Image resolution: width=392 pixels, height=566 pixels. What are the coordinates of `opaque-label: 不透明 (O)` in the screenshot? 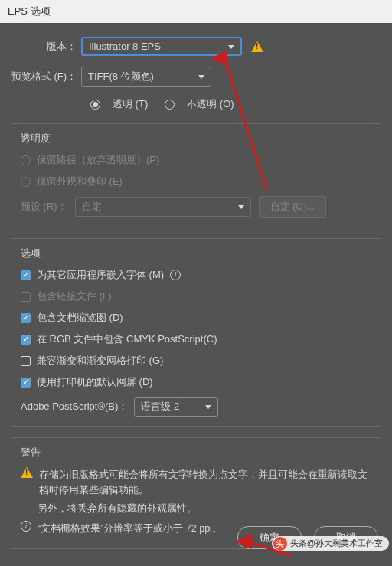 It's located at (210, 104).